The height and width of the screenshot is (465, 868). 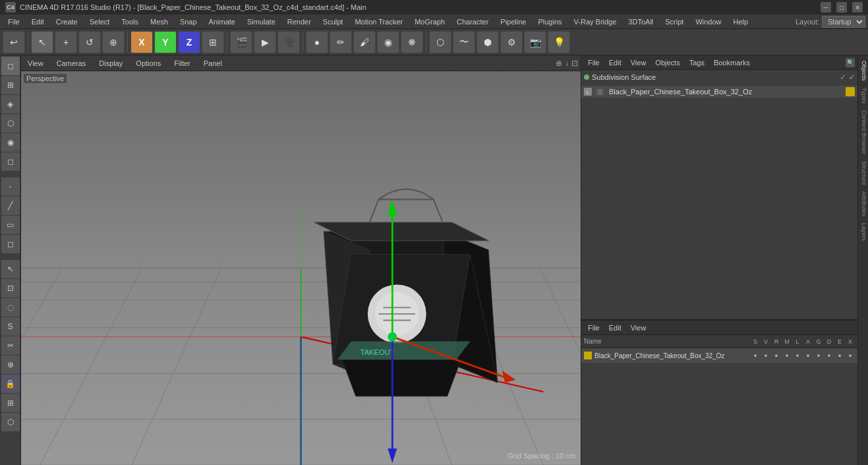 What do you see at coordinates (850, 92) in the screenshot?
I see `object-color-swatch` at bounding box center [850, 92].